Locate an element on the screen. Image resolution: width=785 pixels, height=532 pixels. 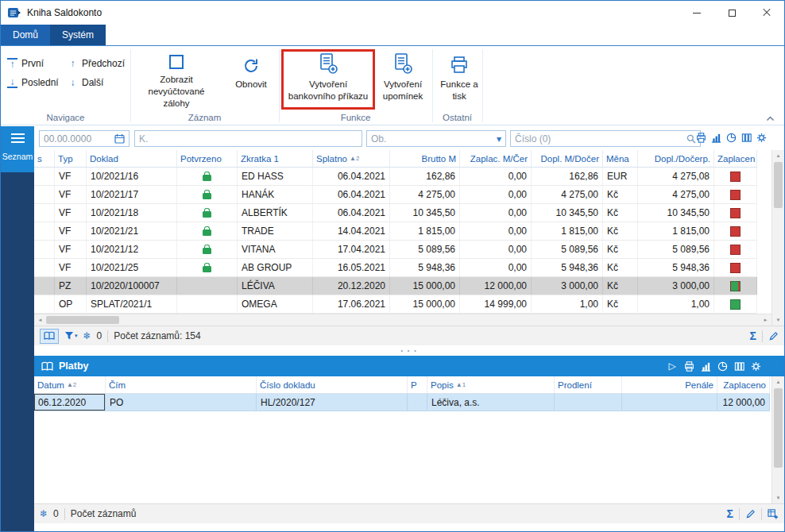
table-row: VF10/2021/16ED HASS06.04.2021162,860,001… is located at coordinates (396, 176).